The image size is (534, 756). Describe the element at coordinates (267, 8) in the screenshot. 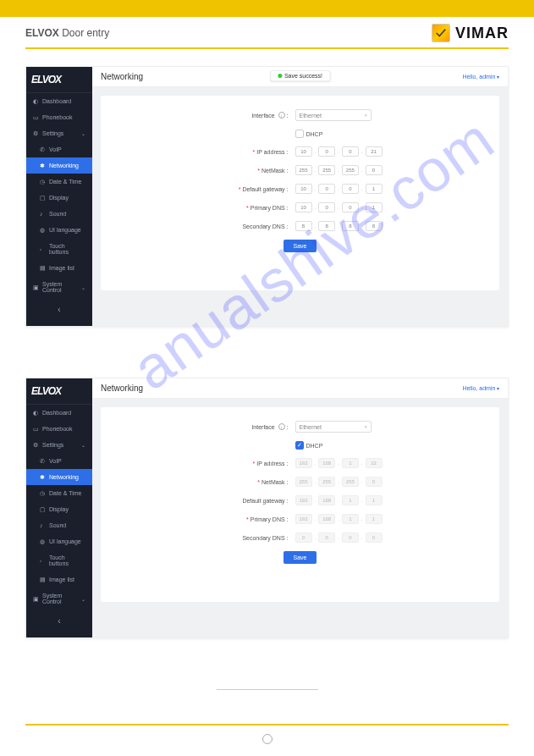

I see `page-top-bar` at that location.